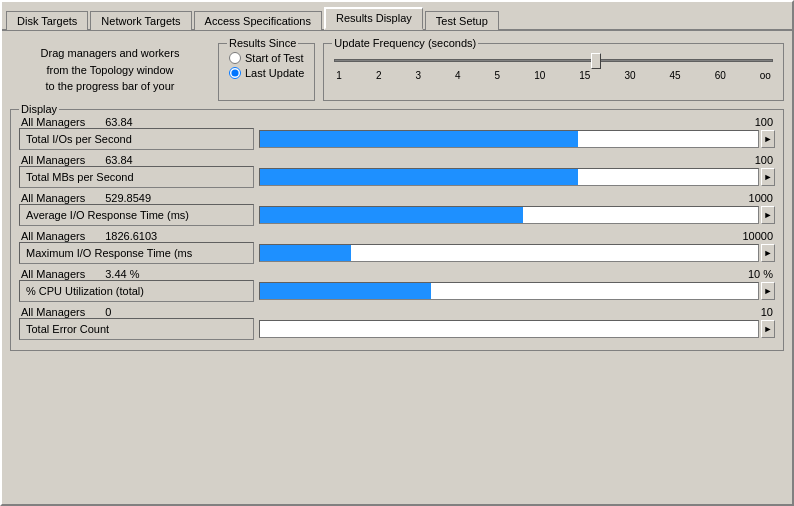 Image resolution: width=794 pixels, height=506 pixels. Describe the element at coordinates (136, 177) in the screenshot. I see `metric-label-box-total-mbs: Total MBs per Second` at that location.